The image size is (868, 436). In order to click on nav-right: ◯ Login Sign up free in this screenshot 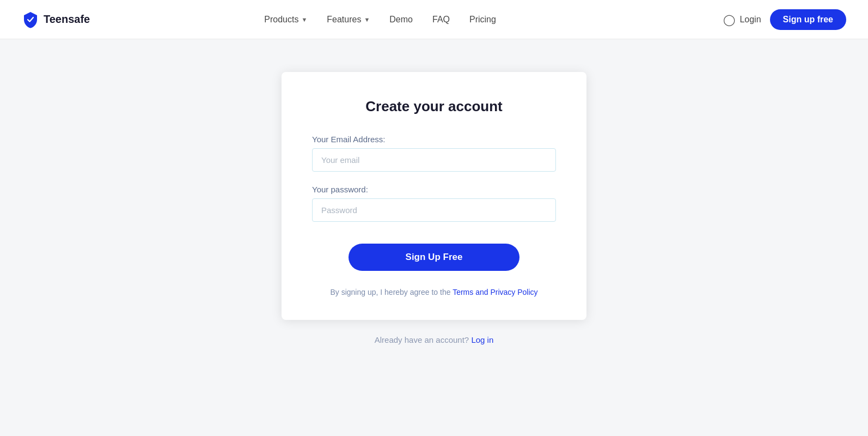, I will do `click(785, 20)`.